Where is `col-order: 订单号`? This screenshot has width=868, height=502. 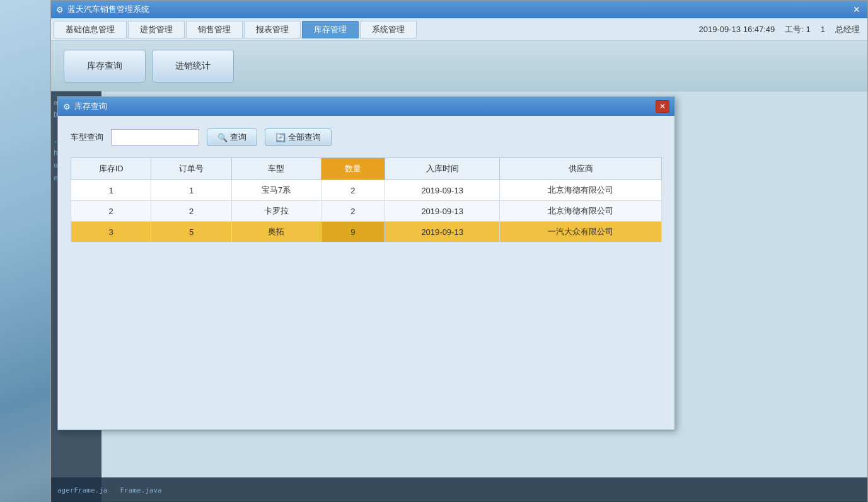
col-order: 订单号 is located at coordinates (192, 169).